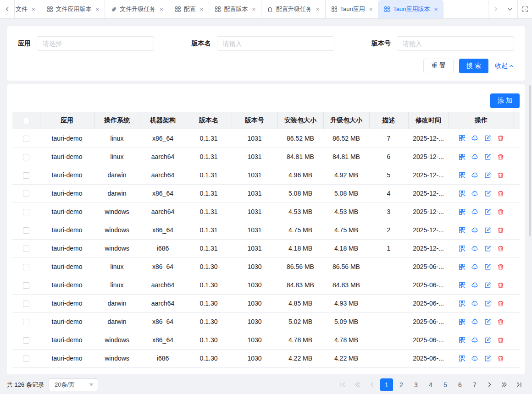  Describe the element at coordinates (438, 66) in the screenshot. I see `reset-button: 重 置` at that location.